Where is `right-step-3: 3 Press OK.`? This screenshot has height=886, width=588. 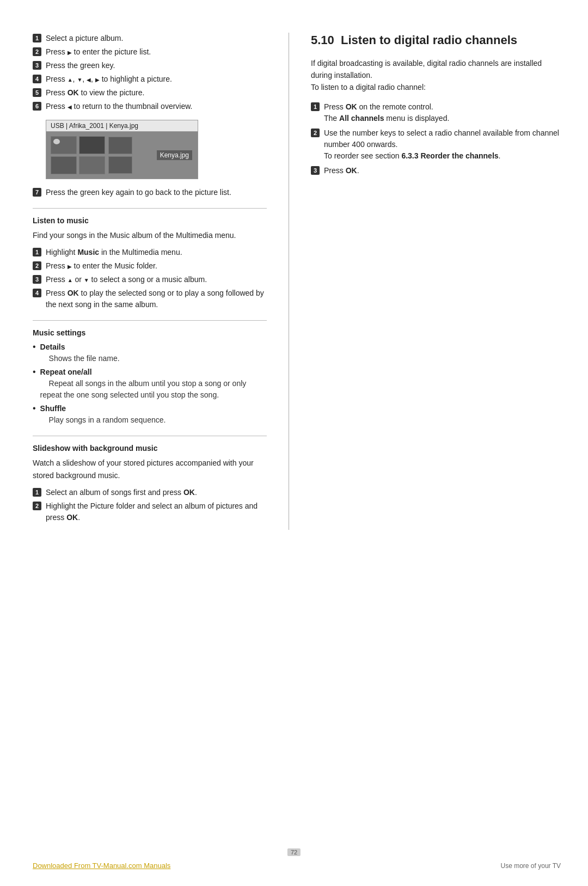
right-step-3: 3 Press OK. is located at coordinates (436, 171).